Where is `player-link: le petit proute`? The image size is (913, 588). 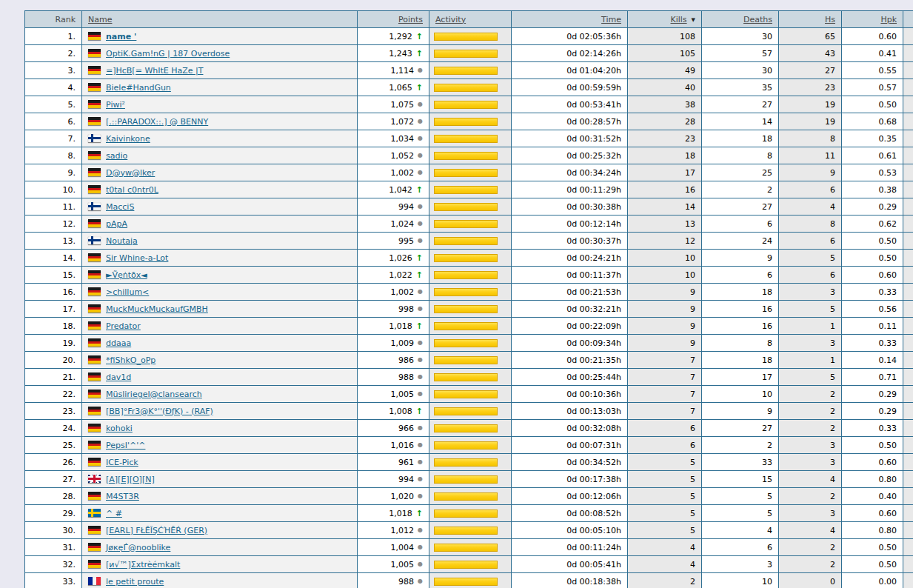 player-link: le petit proute is located at coordinates (135, 582).